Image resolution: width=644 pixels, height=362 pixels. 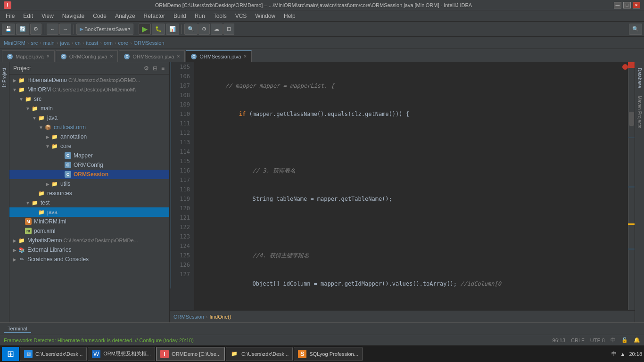 I want to click on tree-item-mapper: ▶ C Mapper, so click(x=90, y=156).